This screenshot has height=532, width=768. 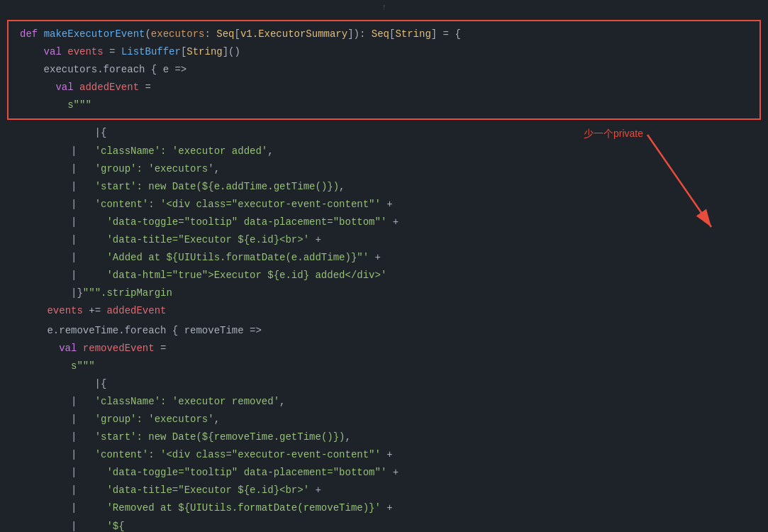 What do you see at coordinates (384, 34) in the screenshot?
I see `code-line: def makeExecutorEvent(executors: Seq[v1.…` at bounding box center [384, 34].